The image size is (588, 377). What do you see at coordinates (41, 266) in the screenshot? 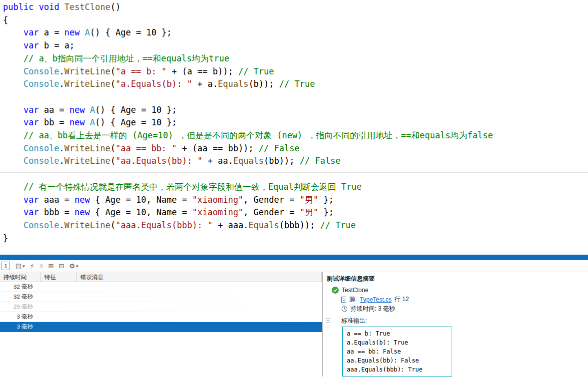
I see `group-by-icon: ≡` at bounding box center [41, 266].